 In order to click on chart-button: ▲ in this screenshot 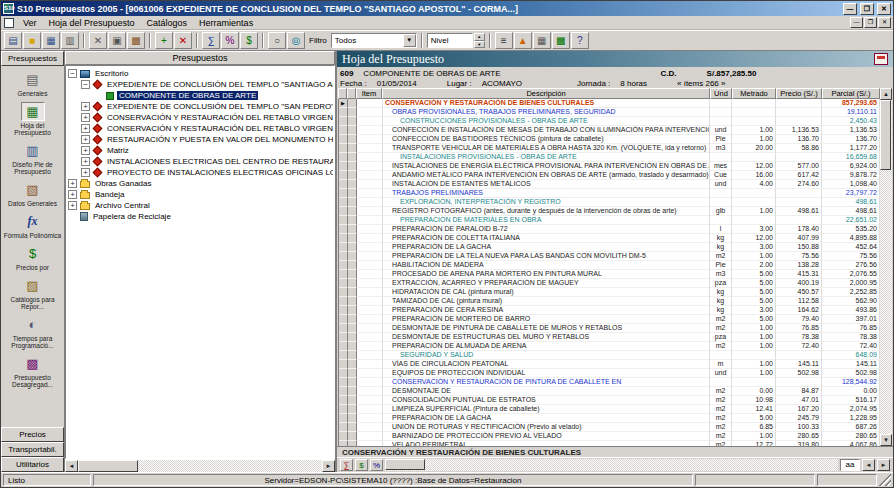, I will do `click(523, 40)`.